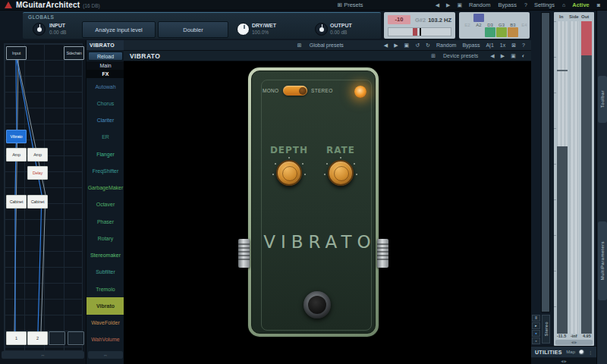  Describe the element at coordinates (243, 29) in the screenshot. I see `dry-wet-knob` at that location.